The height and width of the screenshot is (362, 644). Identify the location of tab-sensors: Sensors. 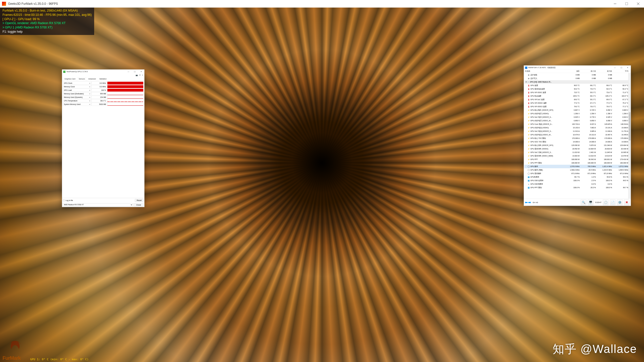
(82, 79).